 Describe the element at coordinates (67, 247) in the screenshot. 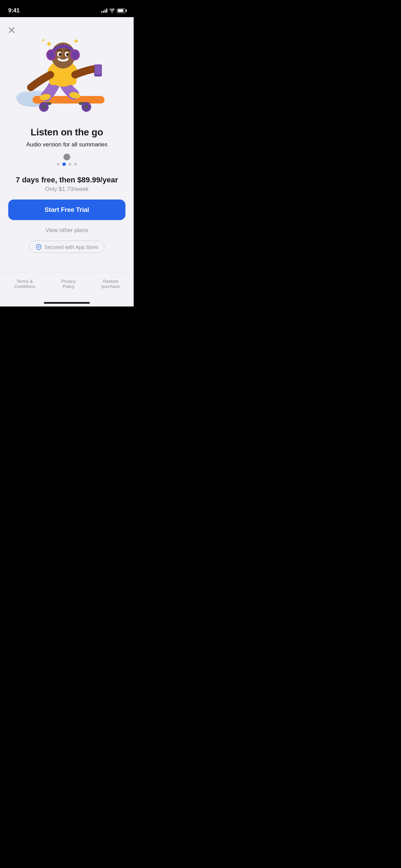

I see `secured-badge: Secured with App Store` at that location.